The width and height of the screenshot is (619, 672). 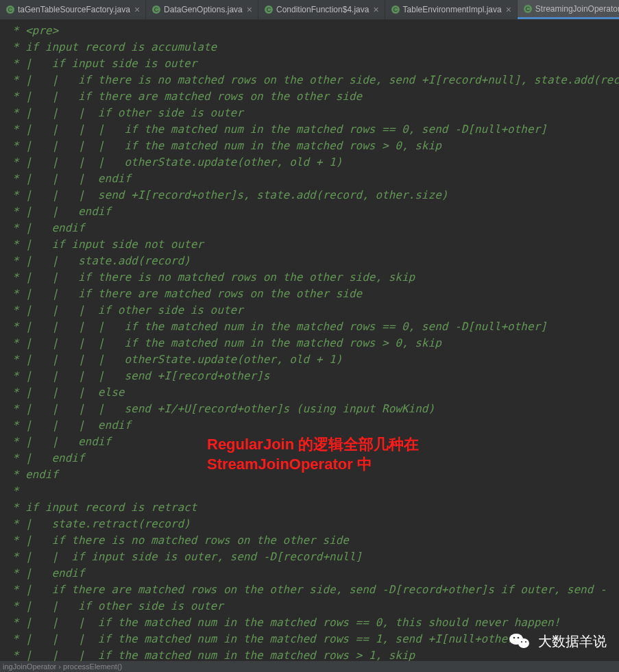 I want to click on watermark: 大数据羊说, so click(x=557, y=641).